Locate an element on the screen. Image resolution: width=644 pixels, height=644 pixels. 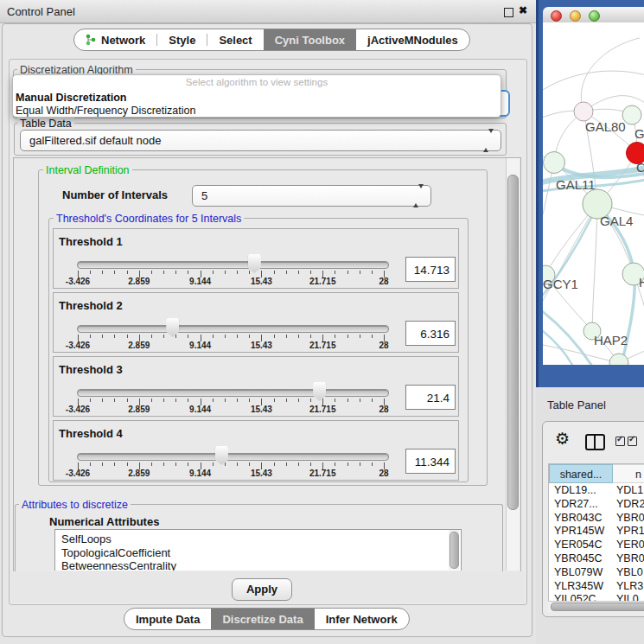
tab-style: Style is located at coordinates (182, 40).